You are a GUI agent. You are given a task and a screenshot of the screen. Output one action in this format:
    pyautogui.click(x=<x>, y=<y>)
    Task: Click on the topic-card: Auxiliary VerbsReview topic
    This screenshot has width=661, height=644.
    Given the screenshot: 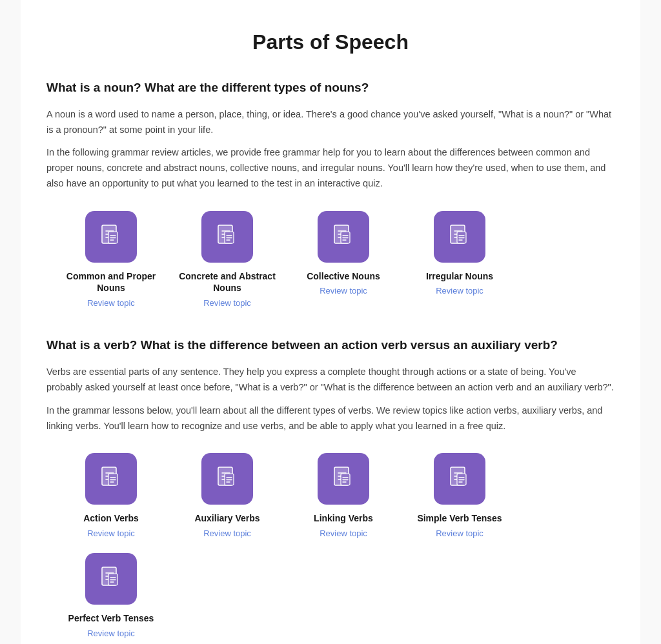 What is the action you would take?
    pyautogui.click(x=227, y=497)
    